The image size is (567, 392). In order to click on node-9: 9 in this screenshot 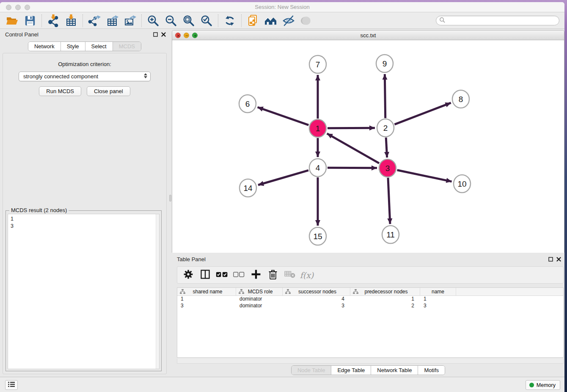, I will do `click(385, 63)`.